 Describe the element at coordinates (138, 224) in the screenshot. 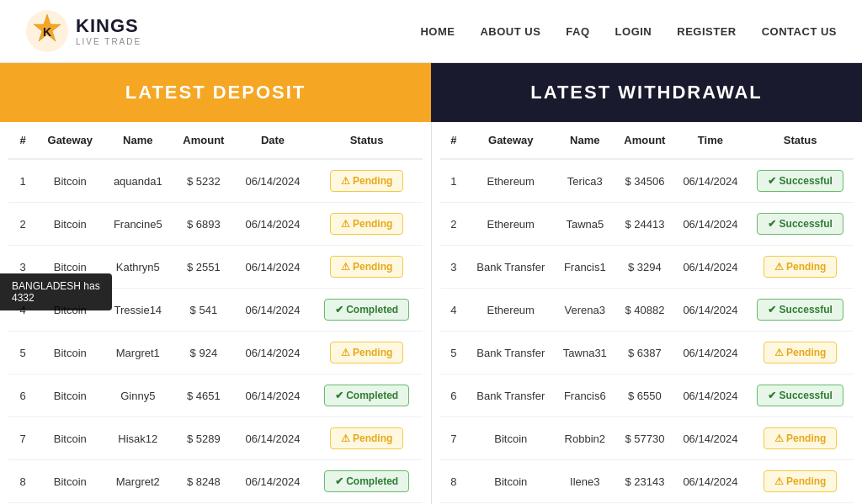

I see `cell-name: Francine5` at that location.